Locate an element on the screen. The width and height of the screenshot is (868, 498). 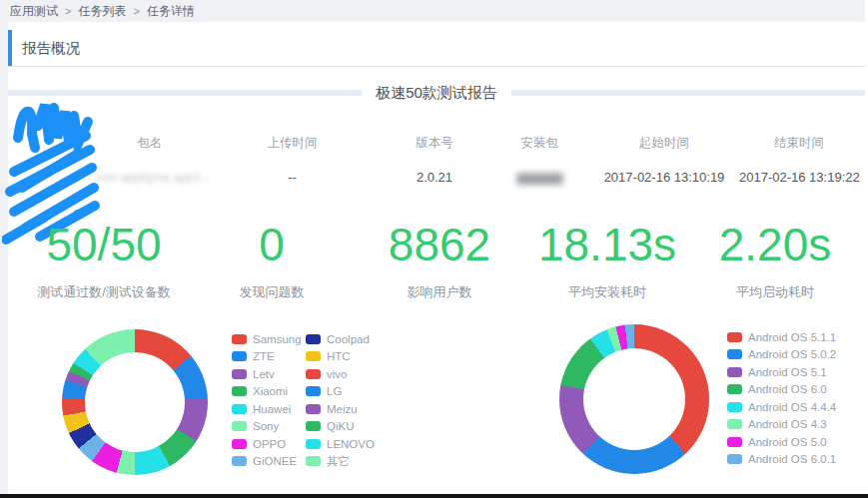
legend-label: Android OS 6.0 is located at coordinates (787, 389).